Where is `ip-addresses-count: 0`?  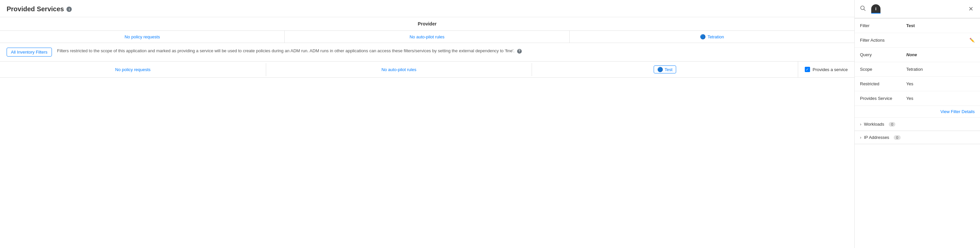 ip-addresses-count: 0 is located at coordinates (897, 138).